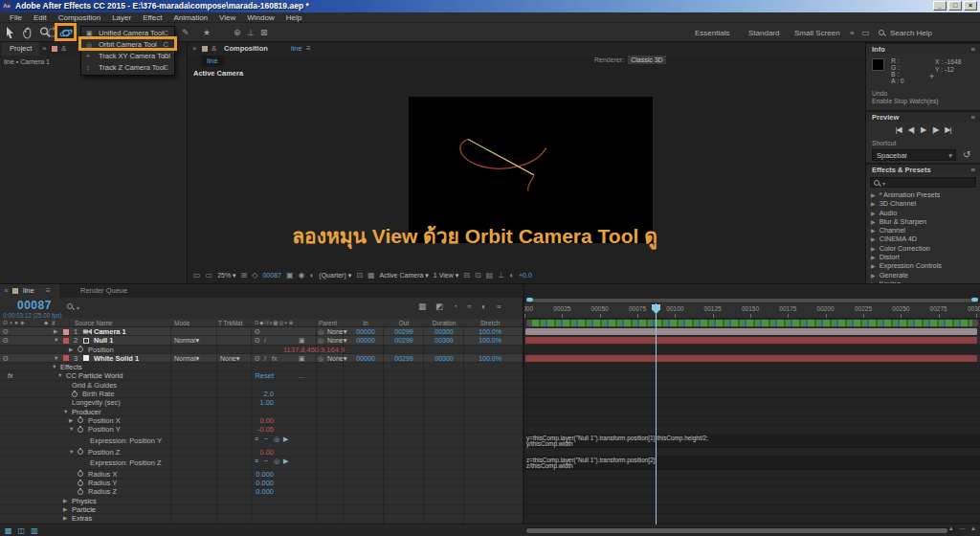 This screenshot has height=536, width=980. I want to click on effect-reset-link: Reset, so click(248, 375).